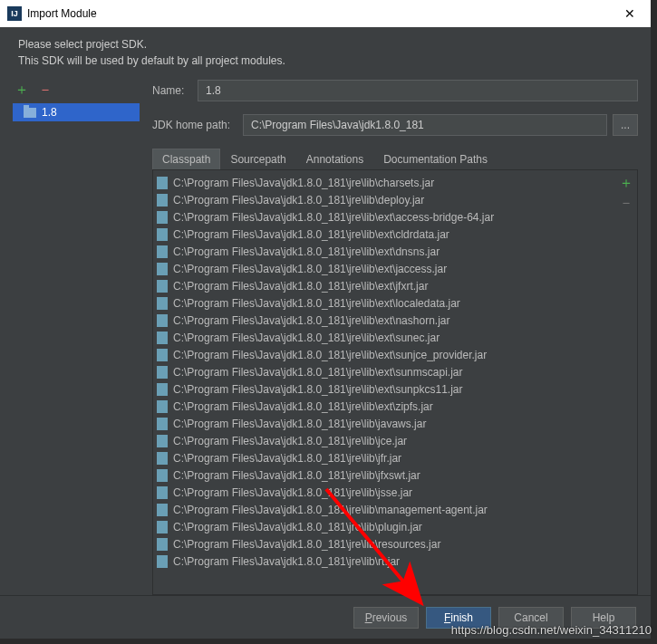  I want to click on sdk-item-label: 1.8, so click(49, 112).